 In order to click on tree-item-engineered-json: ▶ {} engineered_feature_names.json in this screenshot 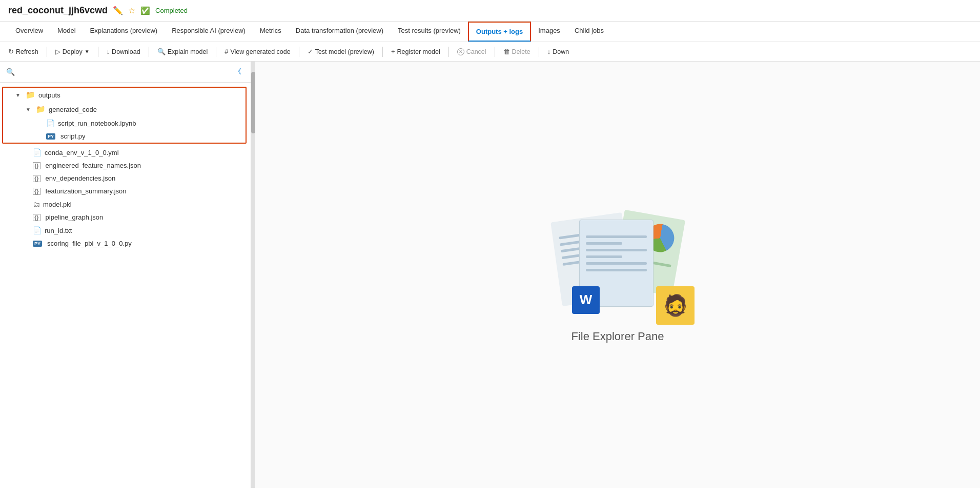, I will do `click(125, 165)`.